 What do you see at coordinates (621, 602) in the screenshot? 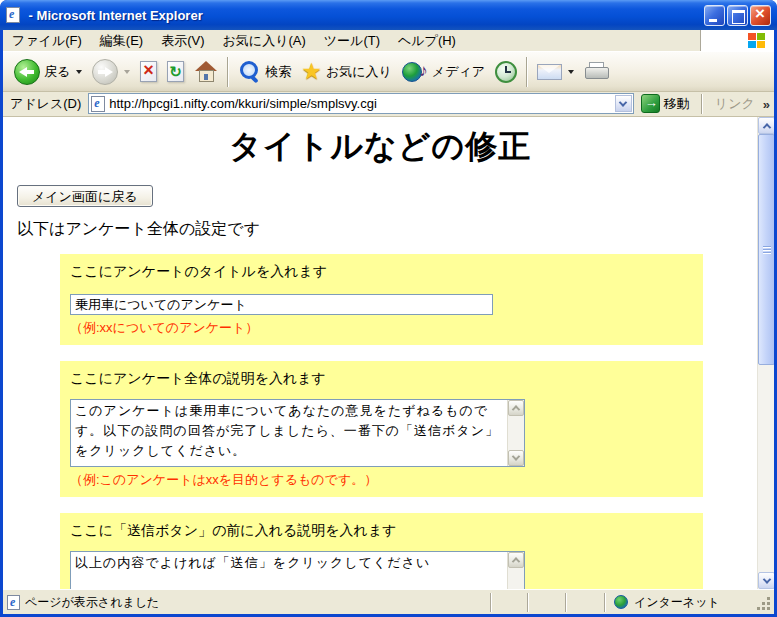
I see `internet-globe-icon` at bounding box center [621, 602].